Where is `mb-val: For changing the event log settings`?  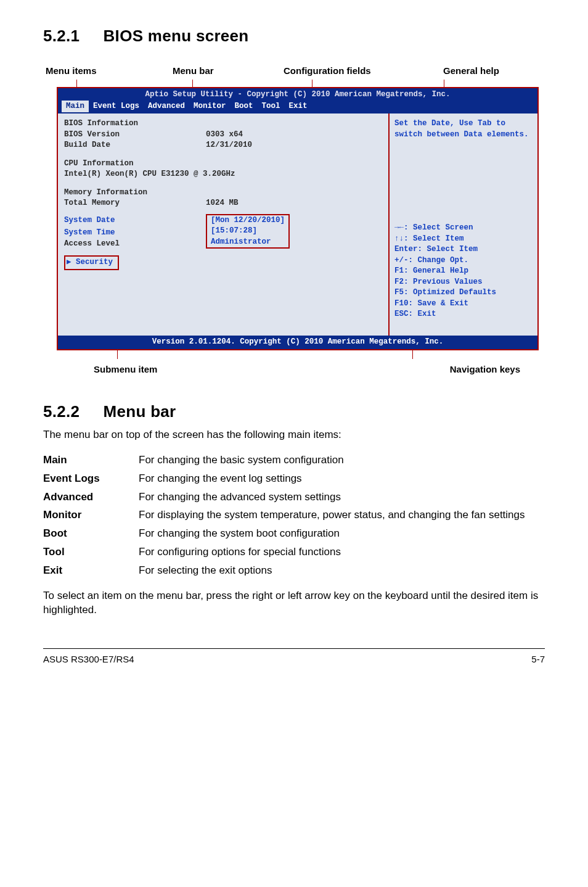
mb-val: For changing the event log settings is located at coordinates (341, 479).